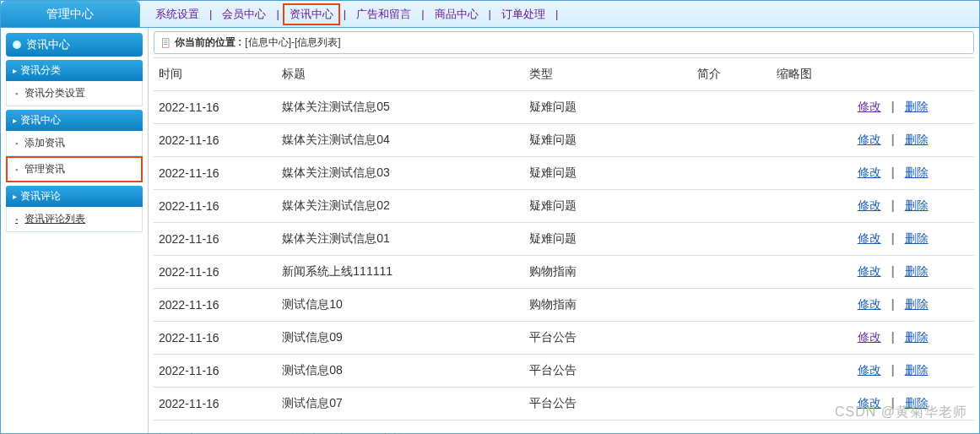 The image size is (980, 434). I want to click on sidebar-group-title: 资讯评论, so click(74, 196).